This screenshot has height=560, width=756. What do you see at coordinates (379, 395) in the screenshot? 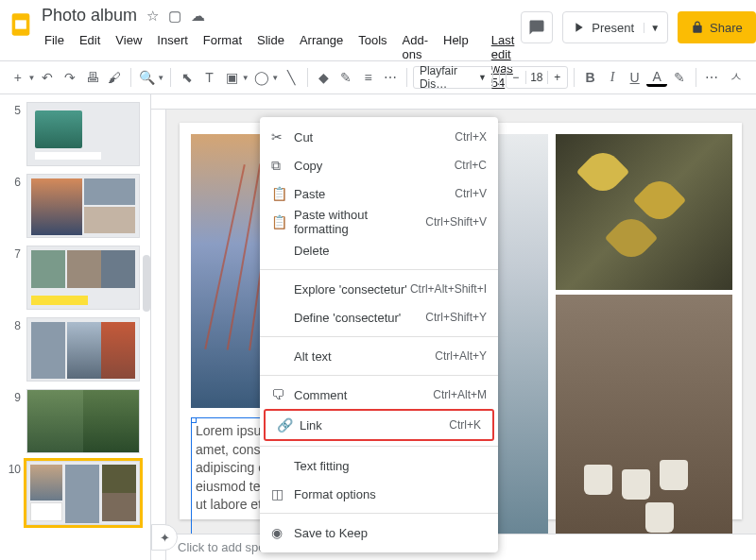
I see `cm-comment: 🗨 Comment Ctrl+Alt+M` at bounding box center [379, 395].